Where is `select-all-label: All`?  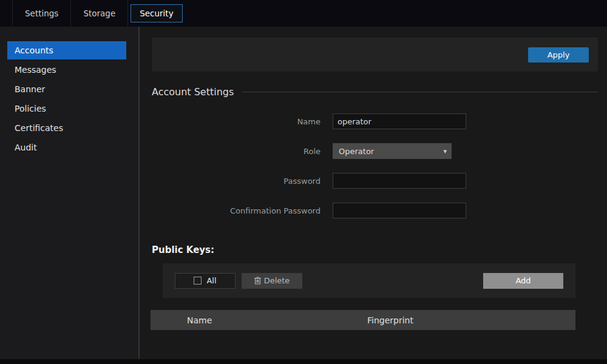
select-all-label: All is located at coordinates (211, 280).